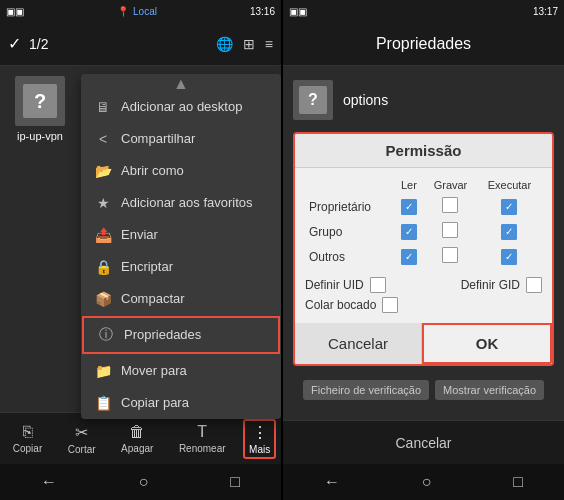 Image resolution: width=564 pixels, height=500 pixels. I want to click on cut-label: Cortar, so click(82, 450).